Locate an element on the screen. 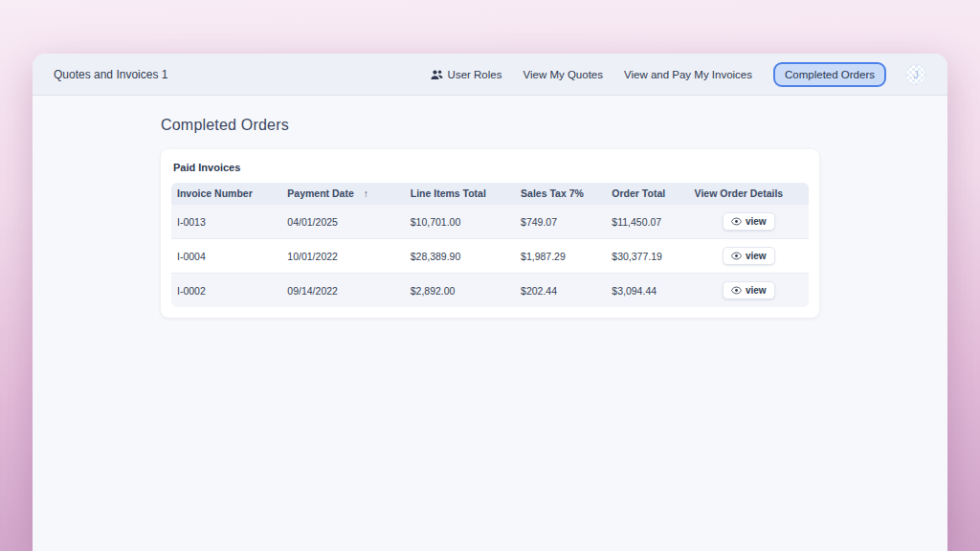 Image resolution: width=980 pixels, height=551 pixels. payment-date-cell: 04/01/2025 is located at coordinates (343, 222).